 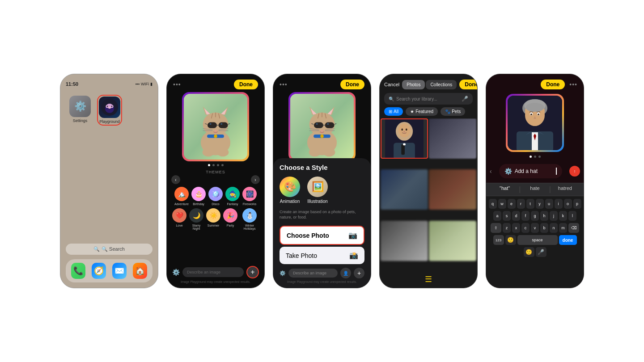 I want to click on illustration-style: 🖼️ Illustration, so click(x=318, y=190).